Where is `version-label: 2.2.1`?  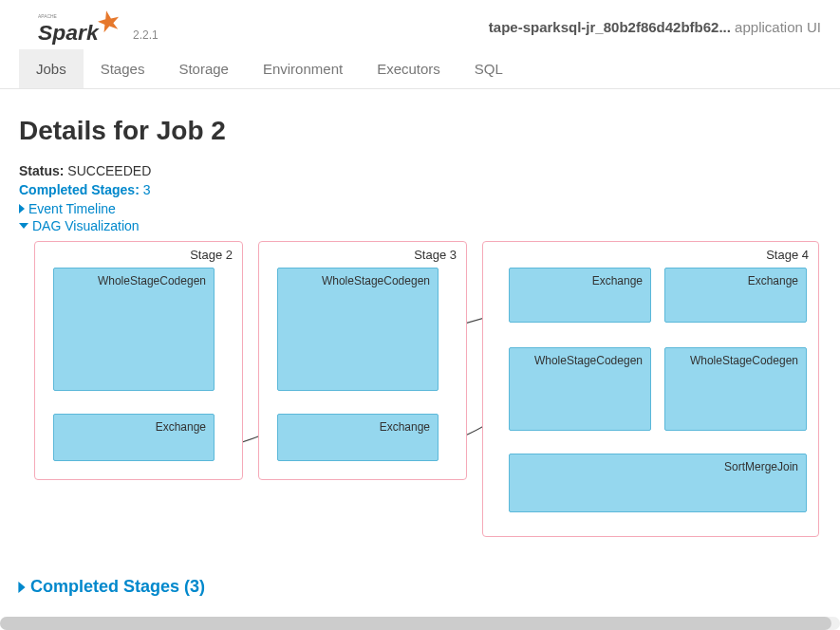
version-label: 2.2.1 is located at coordinates (146, 35).